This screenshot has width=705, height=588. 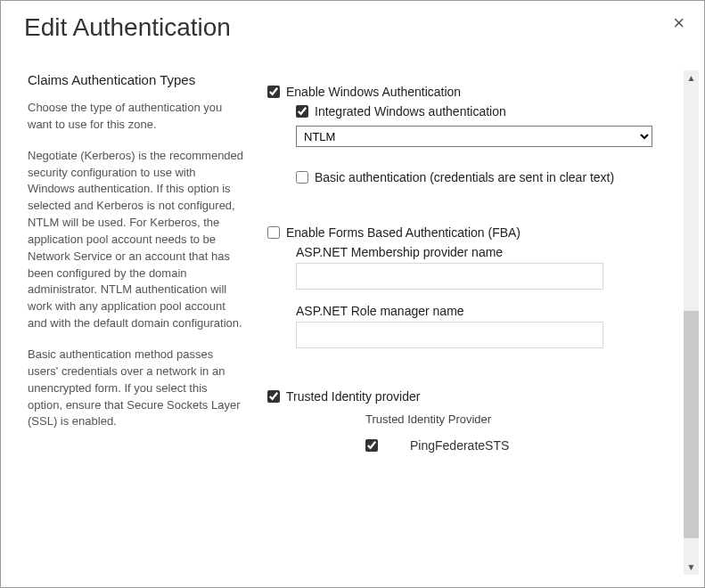 I want to click on trusted-subheader: Trusted Identity Provider, so click(x=529, y=419).